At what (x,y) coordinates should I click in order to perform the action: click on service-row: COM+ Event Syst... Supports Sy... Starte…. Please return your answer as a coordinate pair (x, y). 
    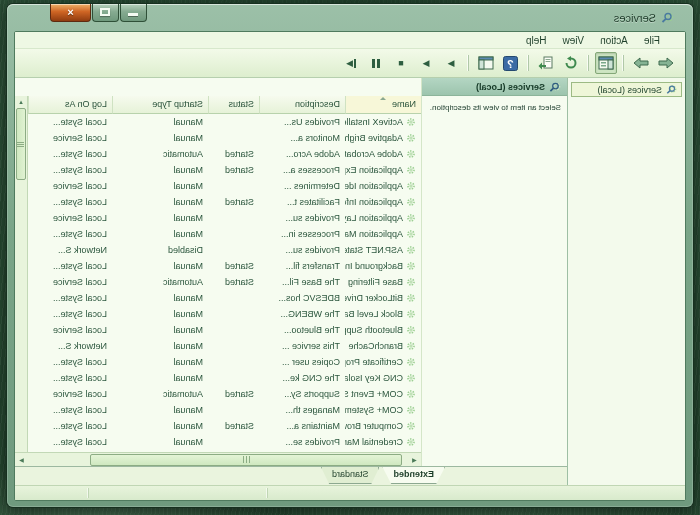
    Looking at the image, I should click on (224, 394).